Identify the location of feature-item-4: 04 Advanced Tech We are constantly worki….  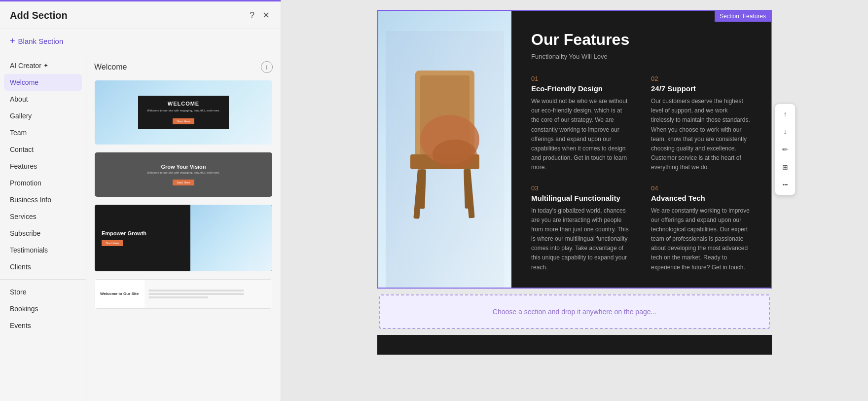
(701, 228).